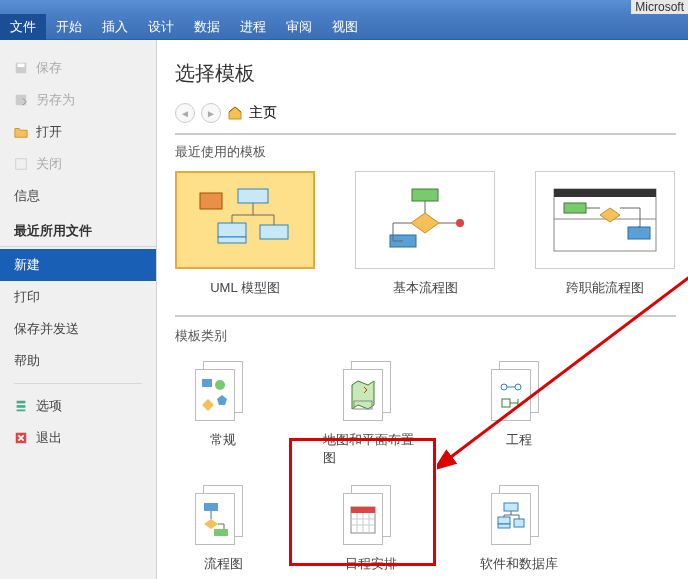  I want to click on tab-insert: 插入, so click(115, 27).